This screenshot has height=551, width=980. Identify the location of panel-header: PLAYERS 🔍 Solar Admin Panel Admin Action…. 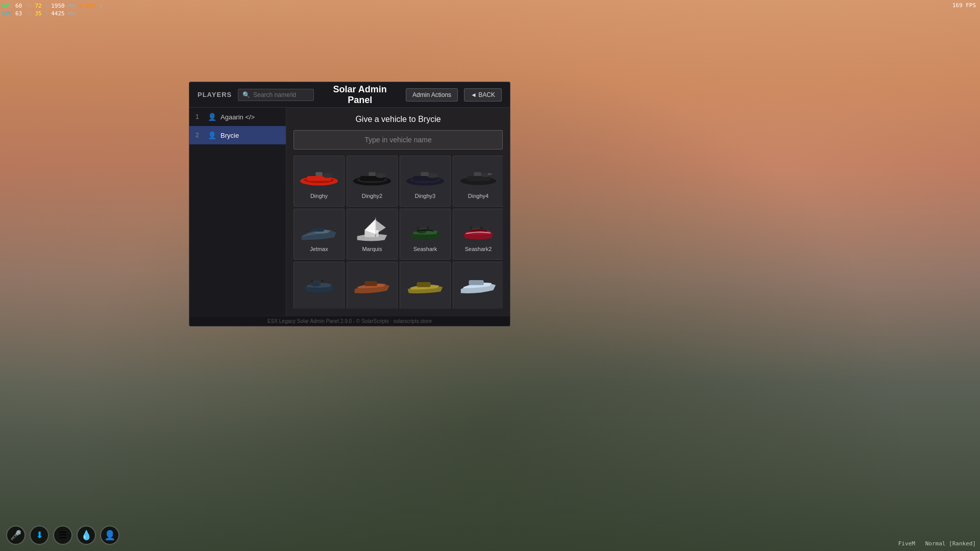
(350, 95).